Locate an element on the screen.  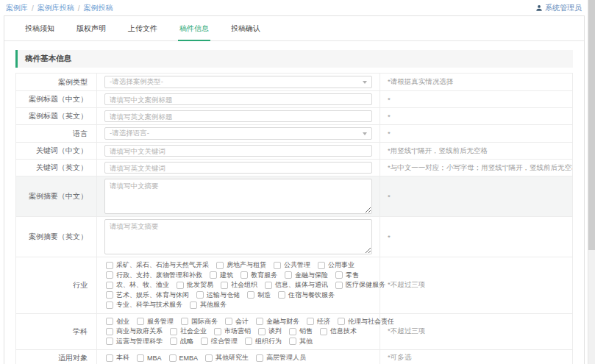
checkbox-option: 本科 is located at coordinates (118, 357).